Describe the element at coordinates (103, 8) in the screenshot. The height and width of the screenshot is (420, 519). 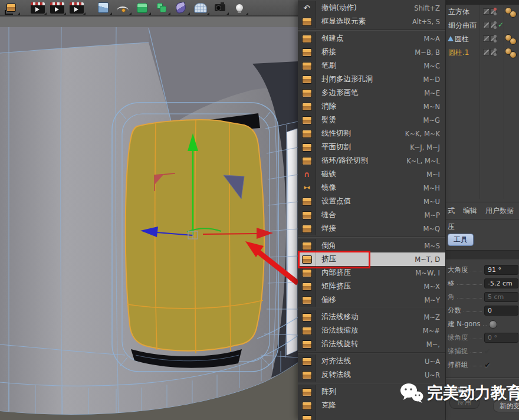
I see `primitive-cube-button` at that location.